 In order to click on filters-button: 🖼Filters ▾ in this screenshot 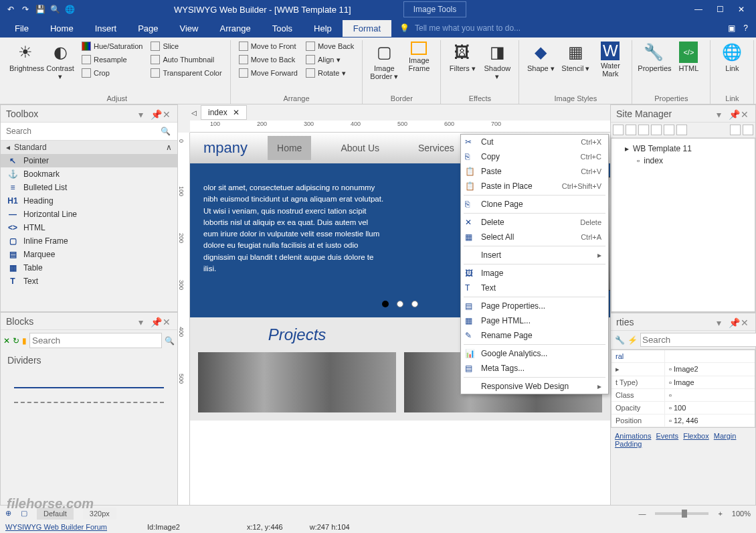, I will do `click(462, 56)`.